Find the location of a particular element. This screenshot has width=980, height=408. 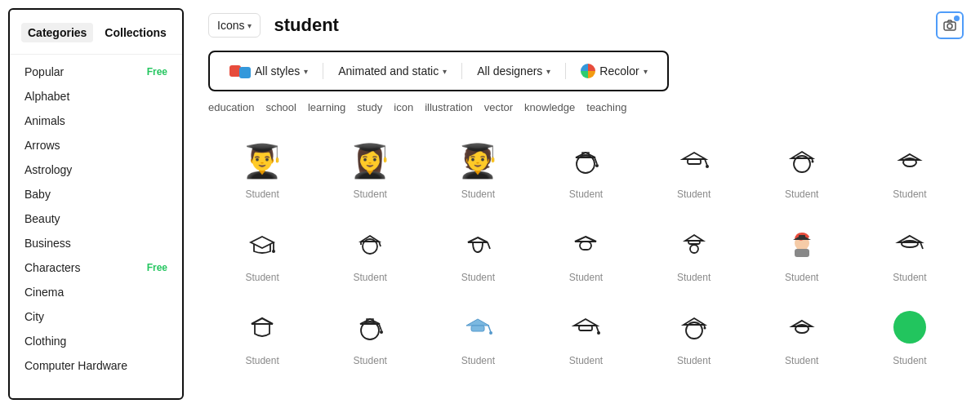

sidebar-item-alphabet: Alphabet is located at coordinates (96, 96).